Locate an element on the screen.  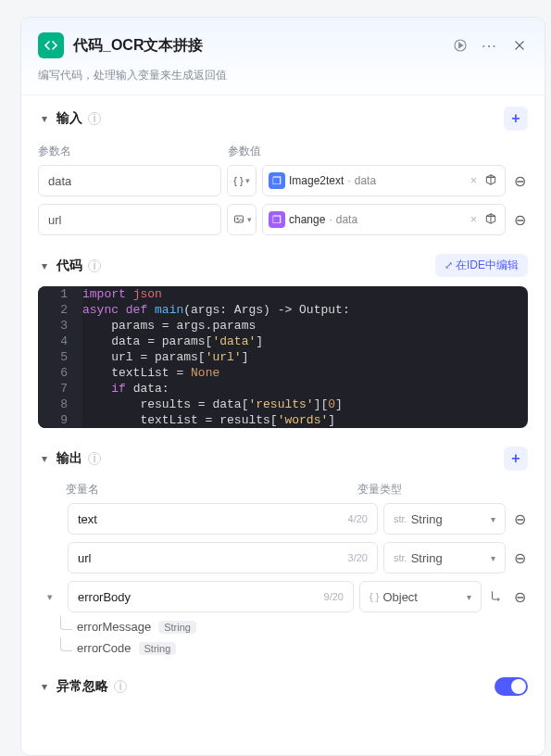
code-node-icon is located at coordinates (51, 45).